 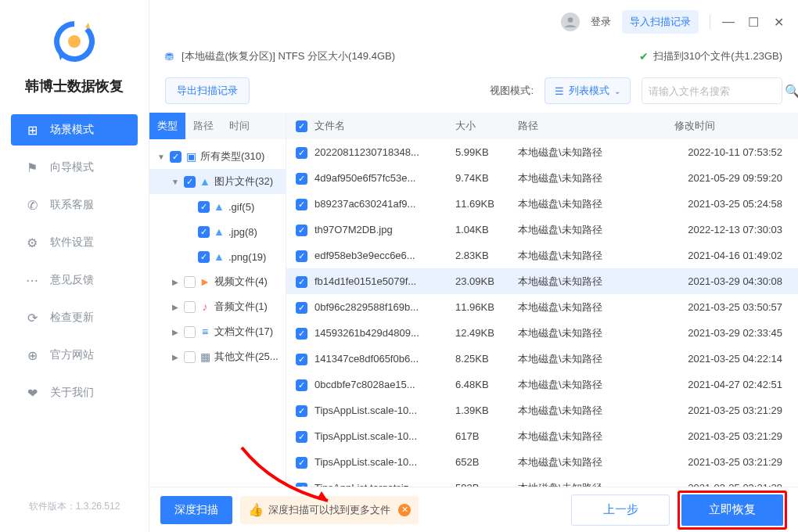 I want to click on prev-button: 上一步, so click(x=620, y=510).